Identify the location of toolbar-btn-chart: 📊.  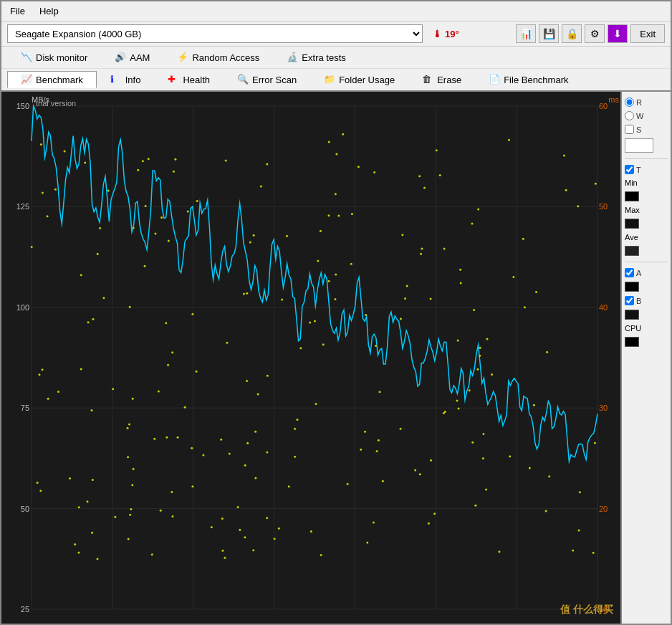
(526, 34).